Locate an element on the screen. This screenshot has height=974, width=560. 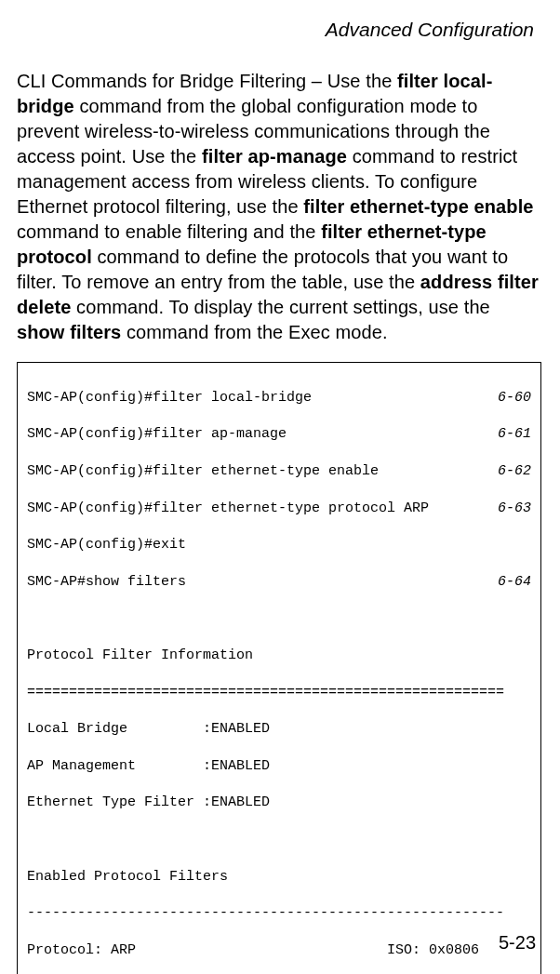
cli-line: AP Management :ENABLED is located at coordinates (279, 767).